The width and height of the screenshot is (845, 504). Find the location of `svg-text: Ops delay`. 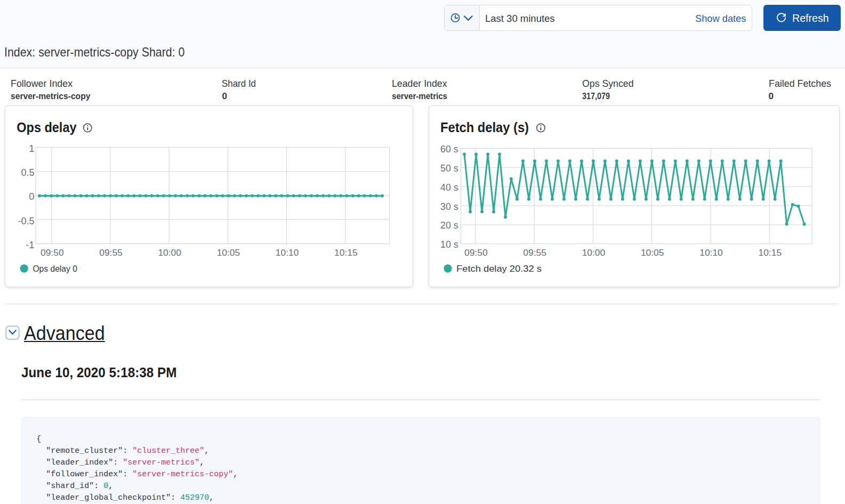

svg-text: Ops delay is located at coordinates (47, 127).